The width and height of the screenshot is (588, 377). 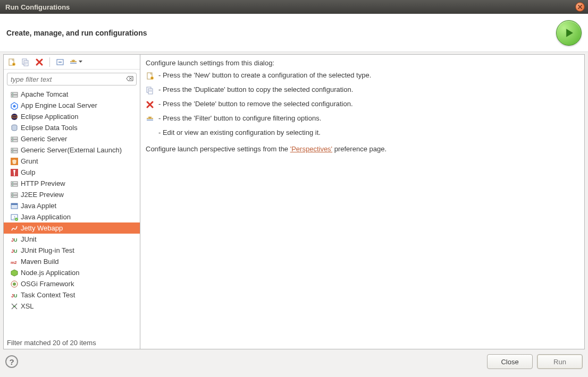 I want to click on close-button: Close, so click(x=510, y=362).